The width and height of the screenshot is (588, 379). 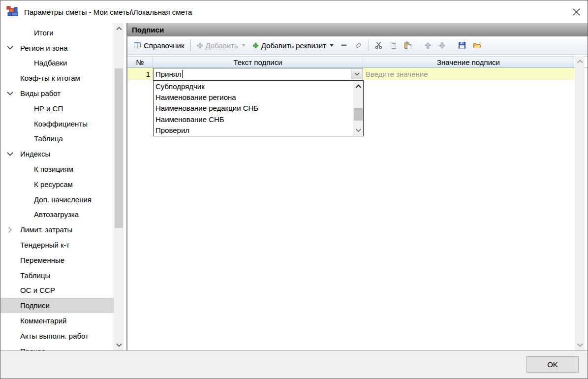 I want to click on signature-text-editor: Принял, so click(x=258, y=74).